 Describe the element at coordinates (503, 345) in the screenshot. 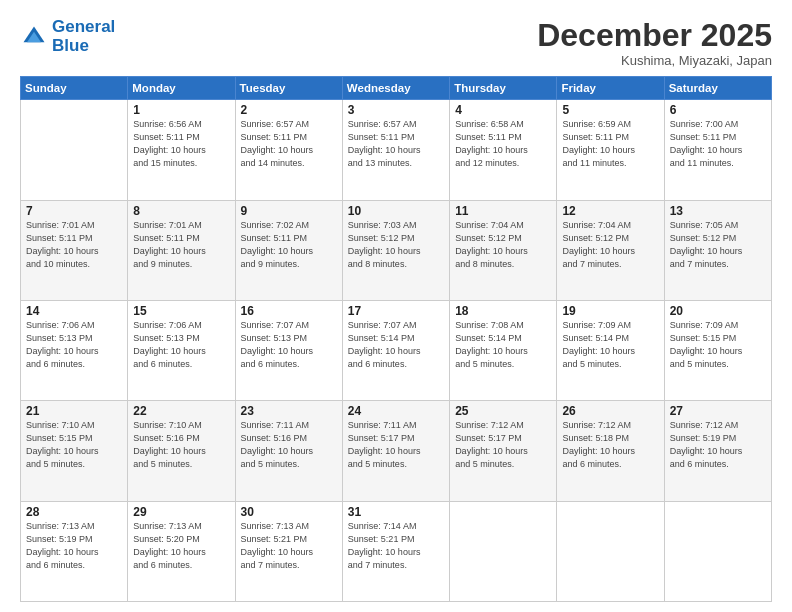

I see `day-info: Sunrise: 7:08 AM Sunset: 5:14 PM Dayligh…` at that location.